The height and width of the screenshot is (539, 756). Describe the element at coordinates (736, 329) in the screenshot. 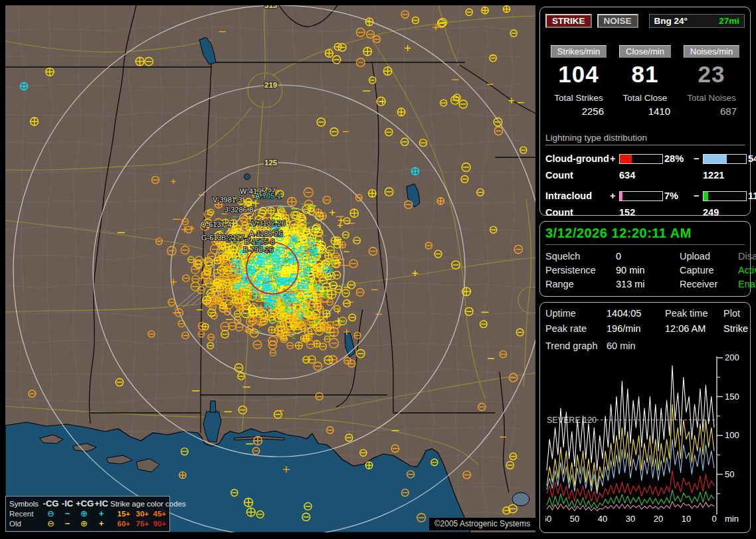

I see `plot-value: Strike` at that location.